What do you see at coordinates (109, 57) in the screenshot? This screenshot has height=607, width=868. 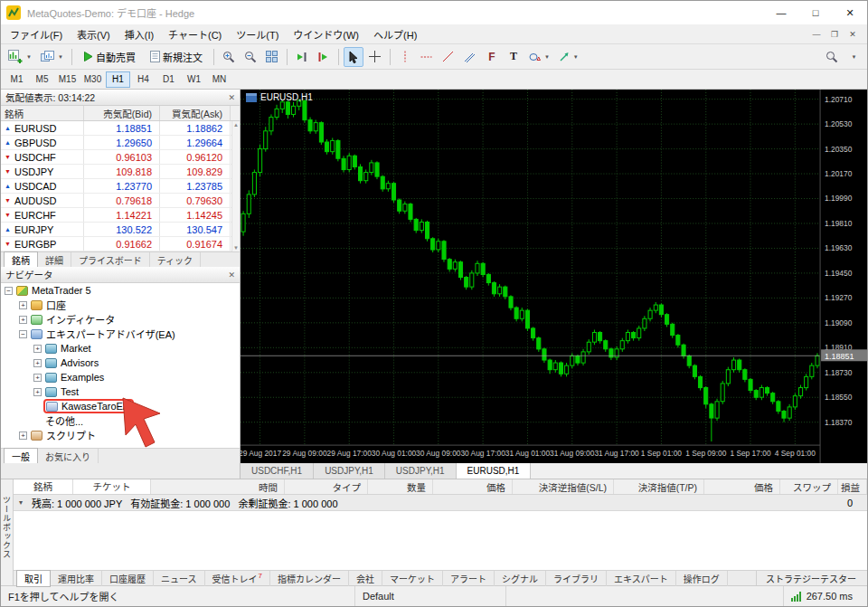 I see `autotrading-button: 自動売買` at bounding box center [109, 57].